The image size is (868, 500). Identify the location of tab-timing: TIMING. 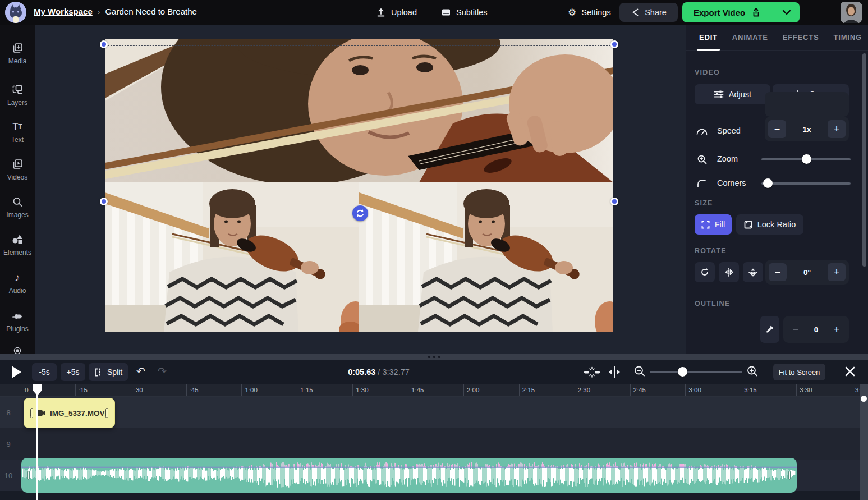
(848, 38).